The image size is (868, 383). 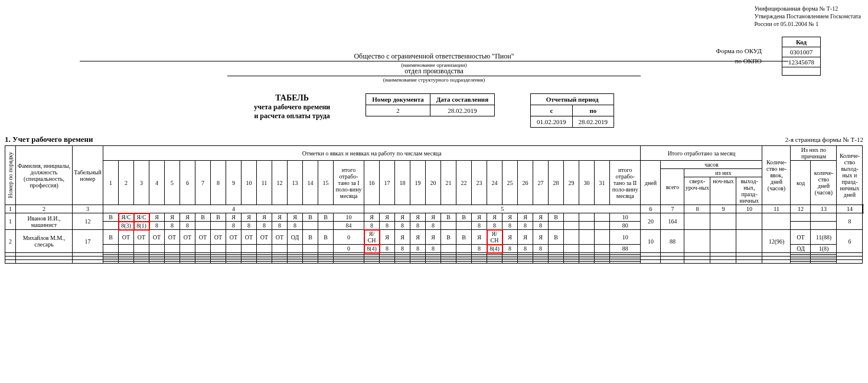 I want to click on h-d27: 27, so click(x=541, y=183).